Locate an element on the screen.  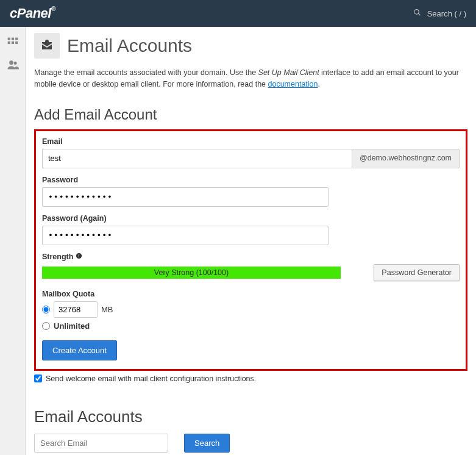
password-generator-button: Password Generator is located at coordinates (417, 273).